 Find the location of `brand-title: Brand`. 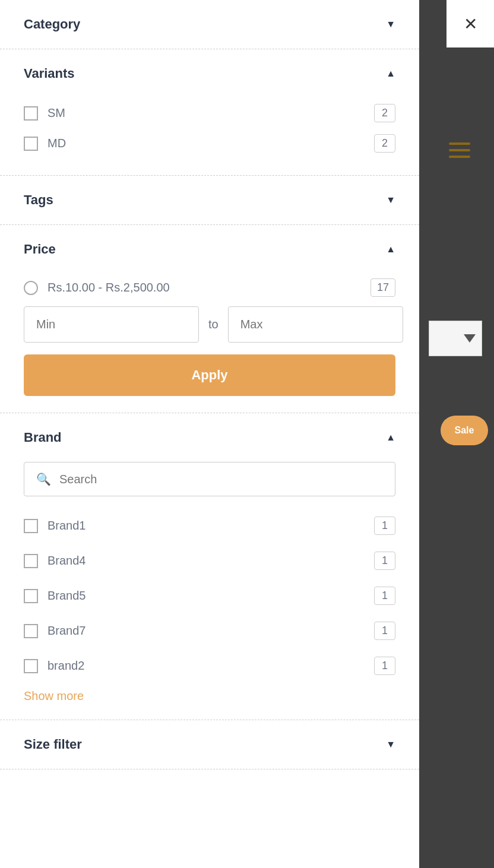

brand-title: Brand is located at coordinates (43, 438).